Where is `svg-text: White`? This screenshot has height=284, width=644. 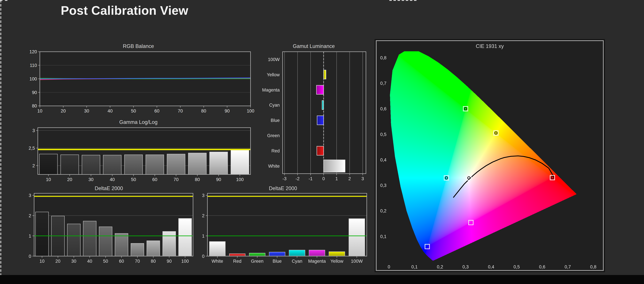
svg-text: White is located at coordinates (217, 261).